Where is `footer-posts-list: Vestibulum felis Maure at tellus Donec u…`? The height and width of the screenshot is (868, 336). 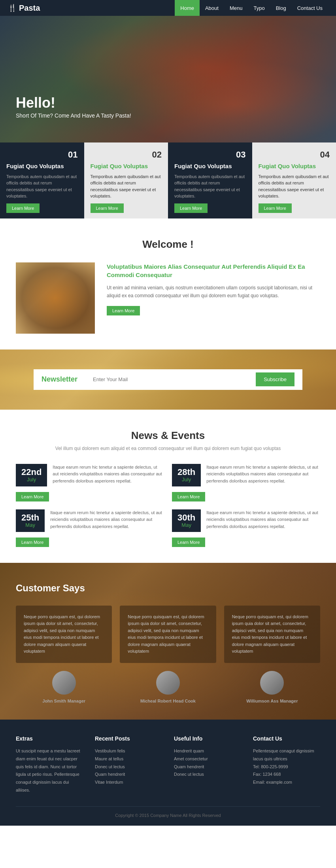
footer-posts-list: Vestibulum felis Maure at tellus Donec u… is located at coordinates (128, 767).